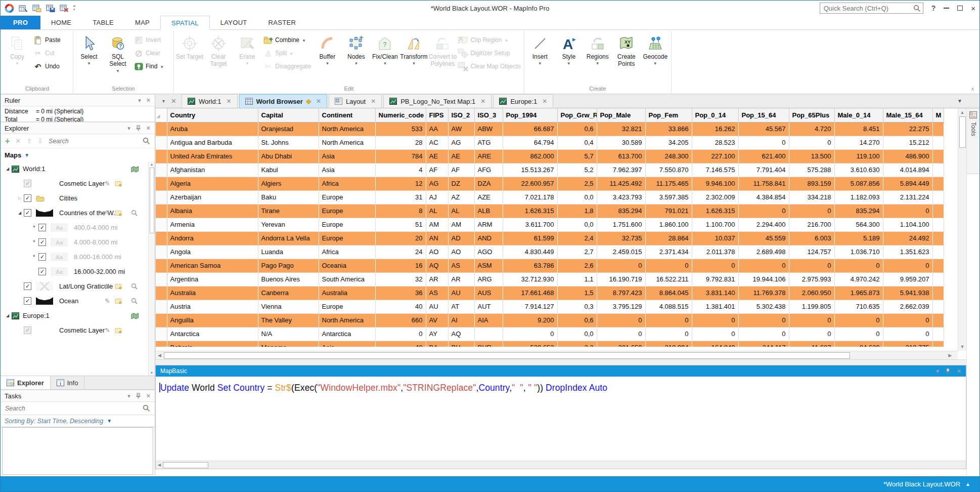  Describe the element at coordinates (414, 58) in the screenshot. I see `transform-button: Transform▼` at that location.